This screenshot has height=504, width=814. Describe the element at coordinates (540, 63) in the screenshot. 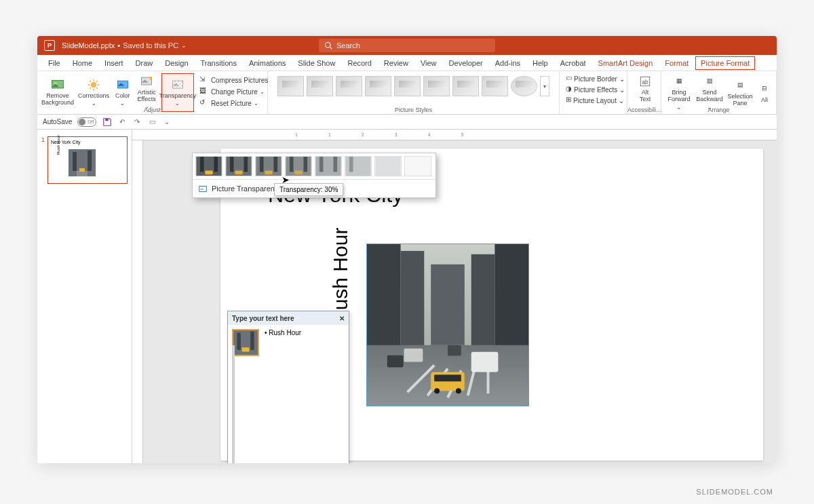

I see `tab-help: Help` at that location.